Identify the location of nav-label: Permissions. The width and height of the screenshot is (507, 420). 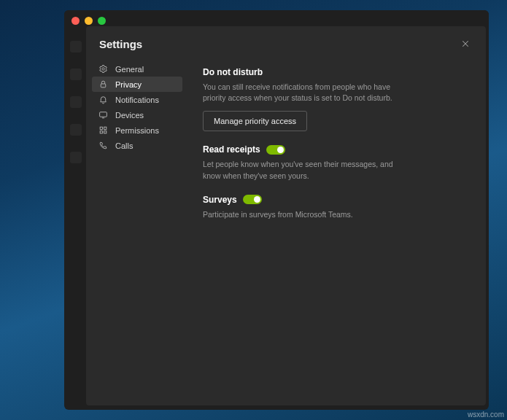
(137, 131).